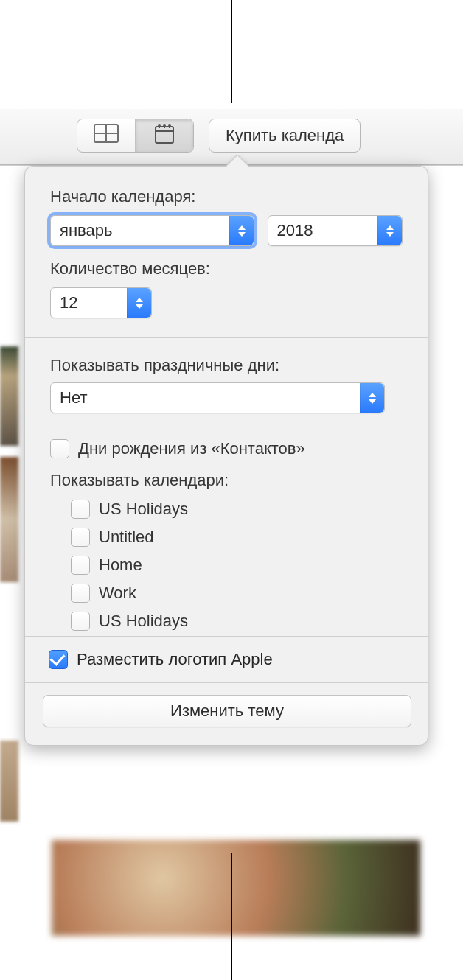  What do you see at coordinates (227, 711) in the screenshot?
I see `change-theme-label: Изменить тему` at bounding box center [227, 711].